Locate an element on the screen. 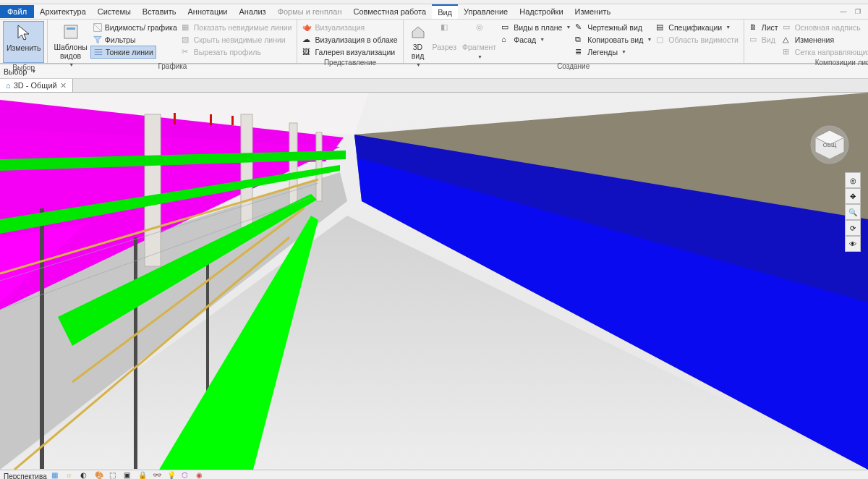 This screenshot has height=479, width=868. copy-icon: ⧉ is located at coordinates (580, 40).